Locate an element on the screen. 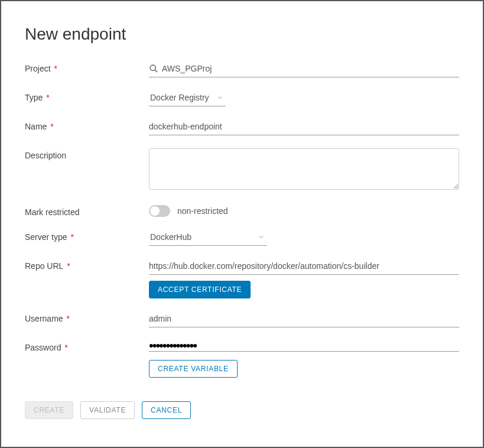 Image resolution: width=484 pixels, height=448 pixels. server-type-select: DockerHub is located at coordinates (208, 238).